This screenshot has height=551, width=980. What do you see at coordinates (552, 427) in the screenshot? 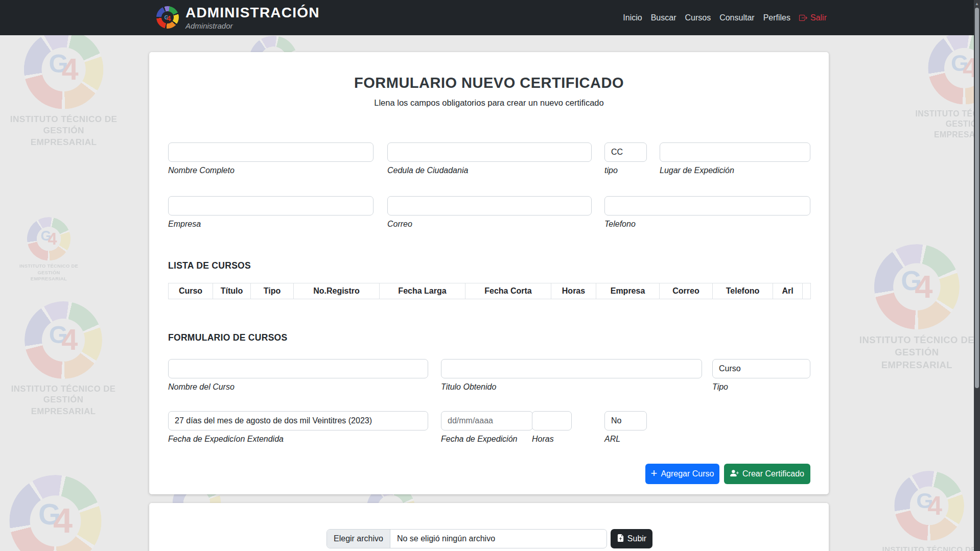
I see `field-horas: Horas` at bounding box center [552, 427].